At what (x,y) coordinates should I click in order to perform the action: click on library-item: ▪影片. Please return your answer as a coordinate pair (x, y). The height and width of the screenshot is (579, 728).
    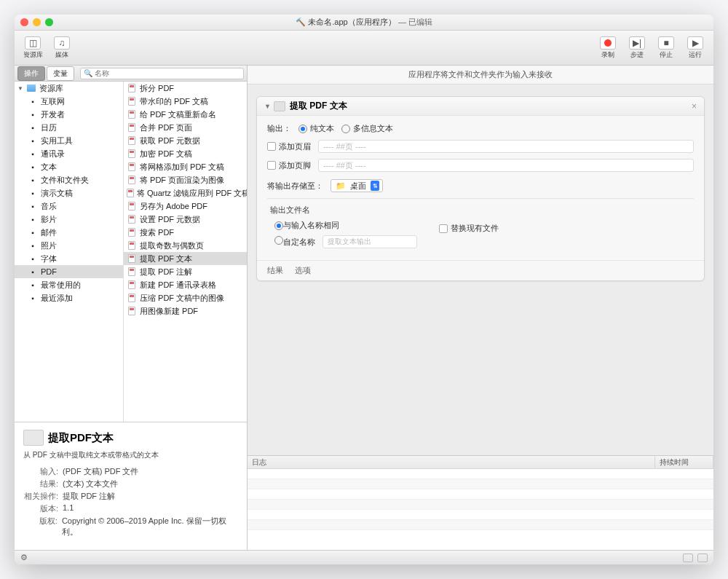
    Looking at the image, I should click on (68, 219).